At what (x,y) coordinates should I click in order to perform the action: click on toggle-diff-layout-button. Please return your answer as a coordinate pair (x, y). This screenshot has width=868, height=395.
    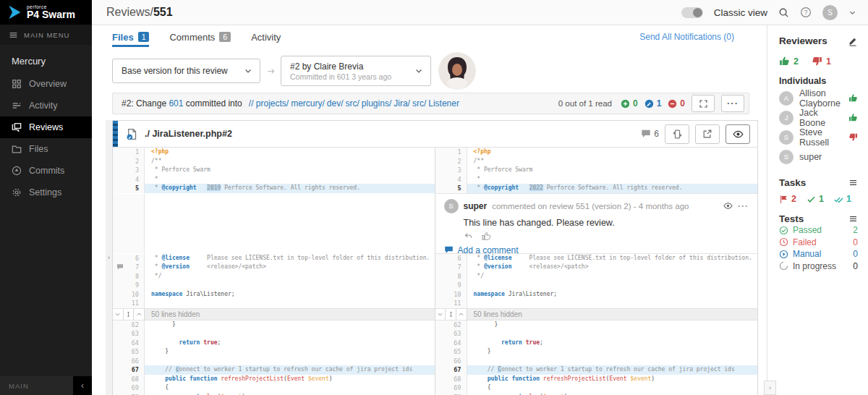
    Looking at the image, I should click on (677, 135).